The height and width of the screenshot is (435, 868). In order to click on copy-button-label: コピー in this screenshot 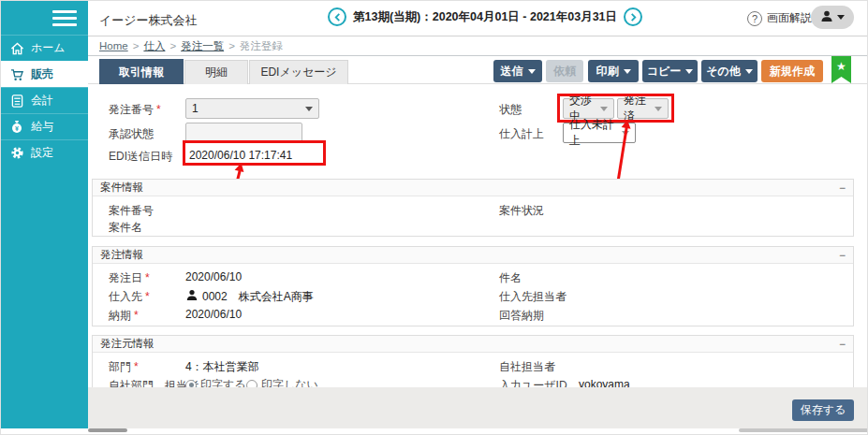, I will do `click(665, 71)`.